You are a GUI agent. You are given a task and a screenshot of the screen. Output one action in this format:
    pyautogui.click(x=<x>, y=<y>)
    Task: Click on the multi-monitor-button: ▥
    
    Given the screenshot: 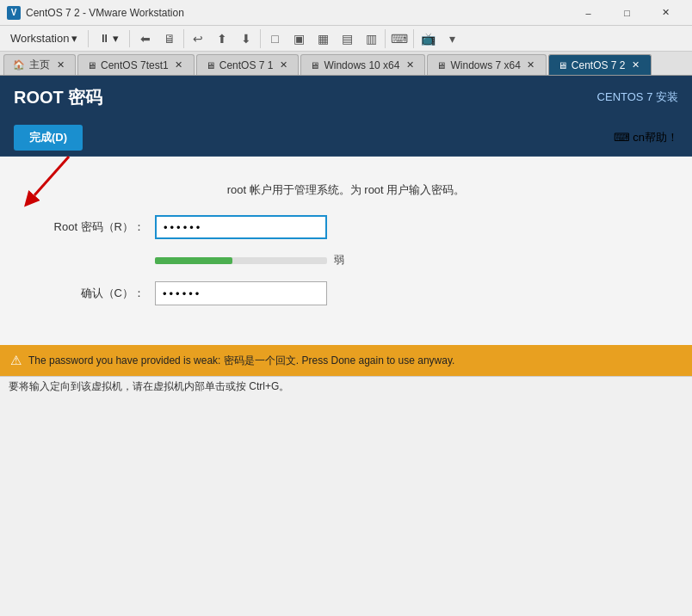 What is the action you would take?
    pyautogui.click(x=371, y=39)
    